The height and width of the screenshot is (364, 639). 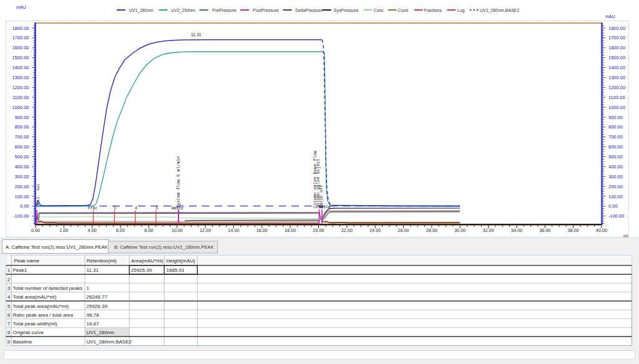 I want to click on svg-text: DeltaPressure, so click(x=309, y=10).